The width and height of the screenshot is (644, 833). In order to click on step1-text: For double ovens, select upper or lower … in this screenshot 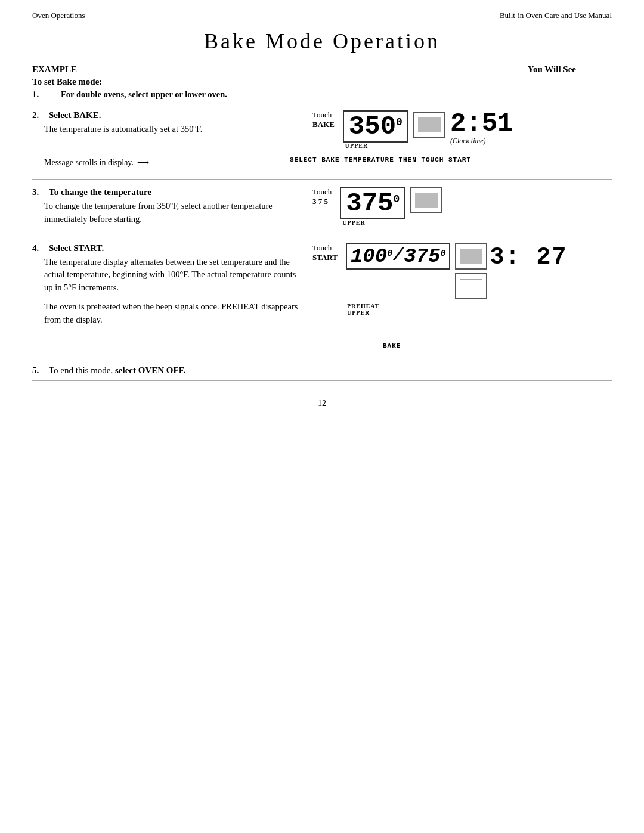, I will do `click(144, 94)`.